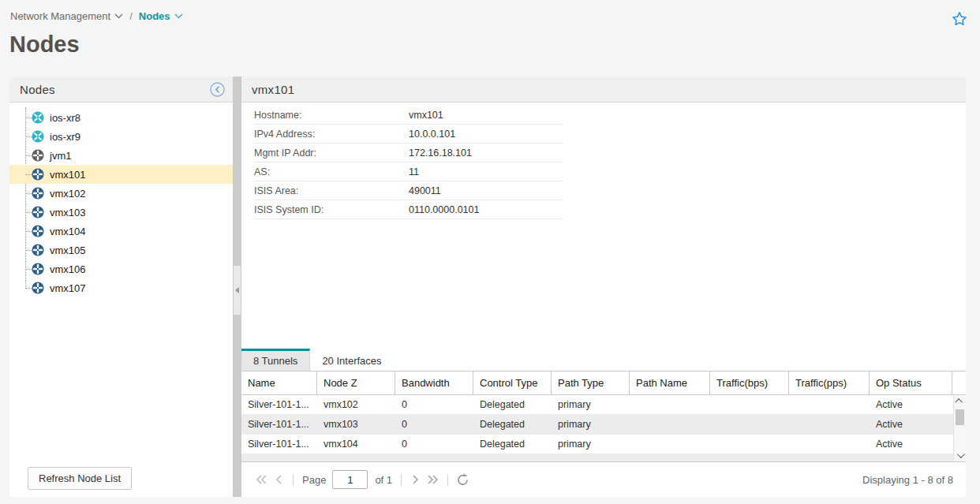 The height and width of the screenshot is (504, 980). Describe the element at coordinates (314, 480) in the screenshot. I see `page-label: Page` at that location.